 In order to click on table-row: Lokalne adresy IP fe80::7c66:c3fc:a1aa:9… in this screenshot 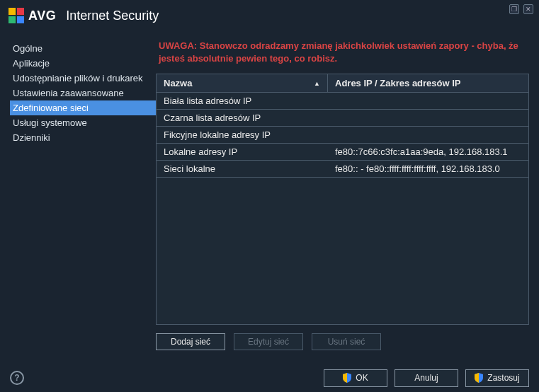, I will do `click(343, 152)`.